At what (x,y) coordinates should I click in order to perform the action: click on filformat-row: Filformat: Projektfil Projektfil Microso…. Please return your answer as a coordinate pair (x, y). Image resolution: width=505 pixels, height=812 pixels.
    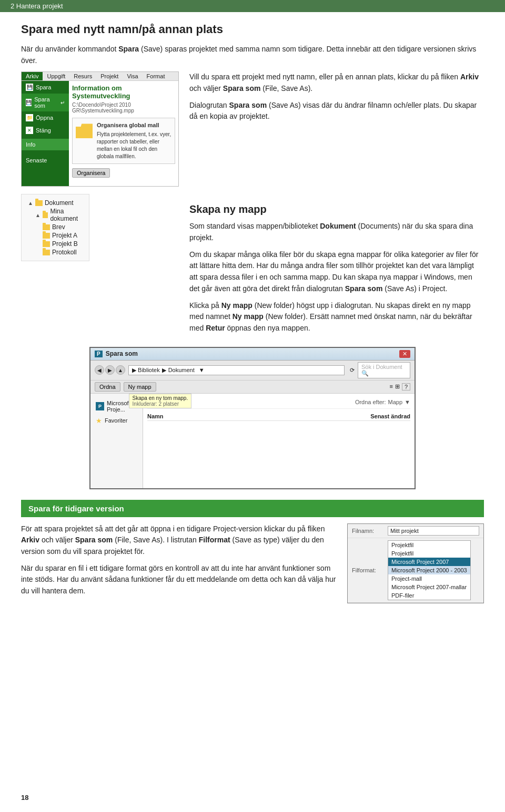
    Looking at the image, I should click on (416, 571).